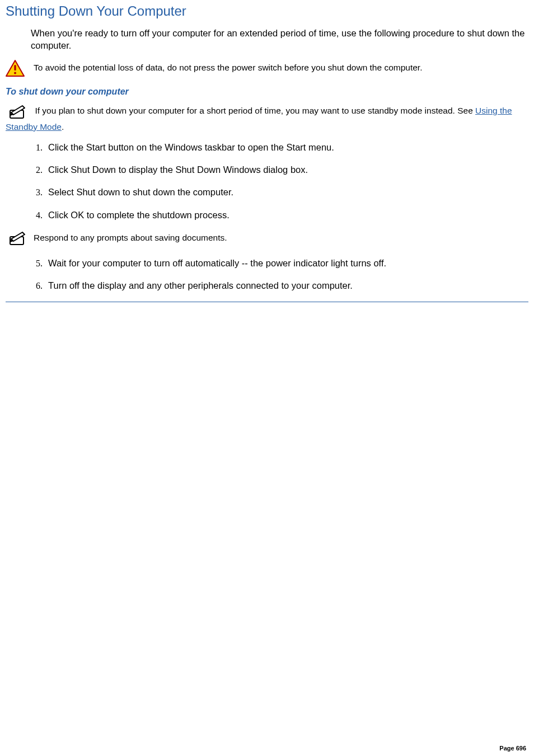 Image resolution: width=534 pixels, height=756 pixels. I want to click on saving-note: Respond to any prompts about saving docu…, so click(267, 238).